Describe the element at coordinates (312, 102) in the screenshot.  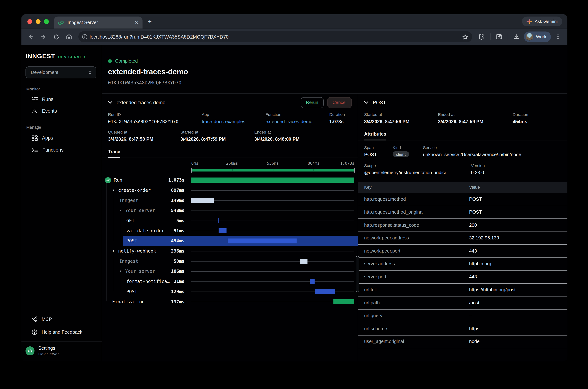
I see `rerun-button: Rerun` at that location.